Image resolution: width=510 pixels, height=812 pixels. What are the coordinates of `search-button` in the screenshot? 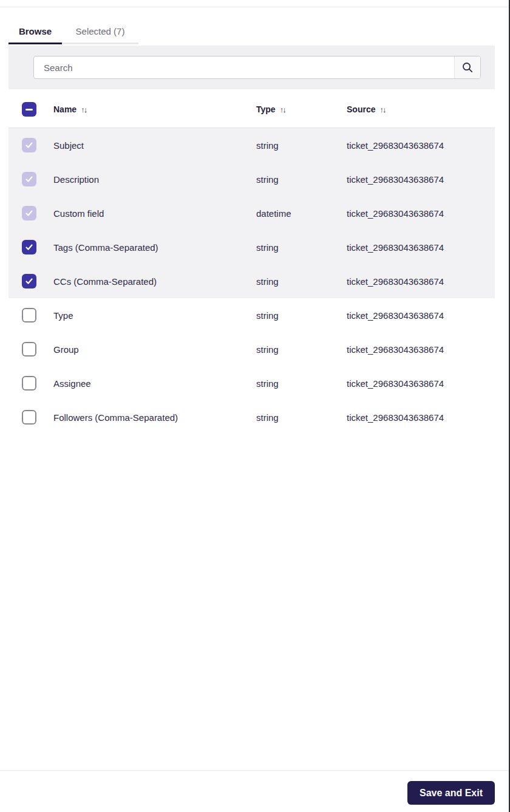 It's located at (467, 67).